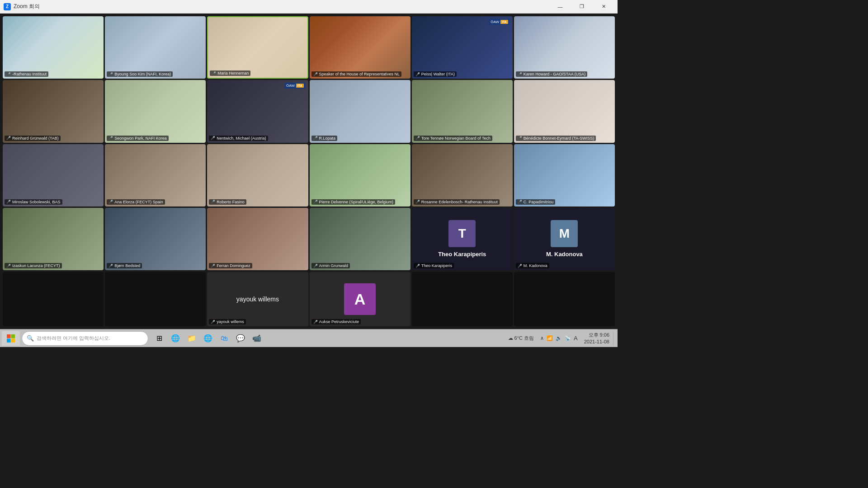 This screenshot has height=488, width=868. Describe the element at coordinates (192, 338) in the screenshot. I see `explorer-button: 📁` at that location.